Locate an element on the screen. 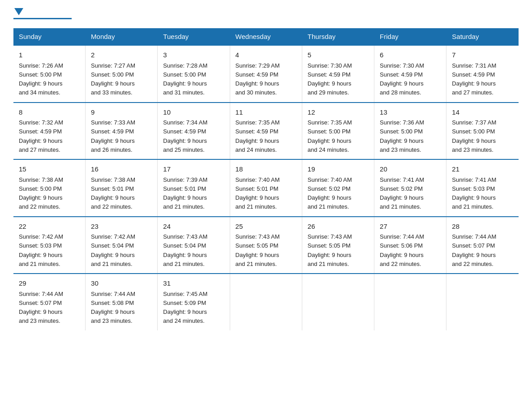 This screenshot has height=411, width=532. day-number: 16 is located at coordinates (121, 169).